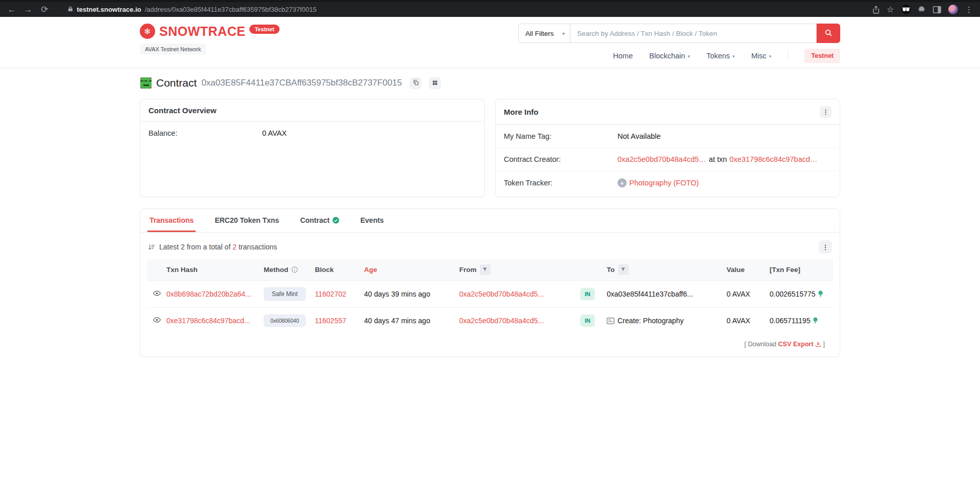 This screenshot has width=980, height=482. Describe the element at coordinates (561, 136) in the screenshot. I see `name-tag-label: My Name Tag:` at that location.